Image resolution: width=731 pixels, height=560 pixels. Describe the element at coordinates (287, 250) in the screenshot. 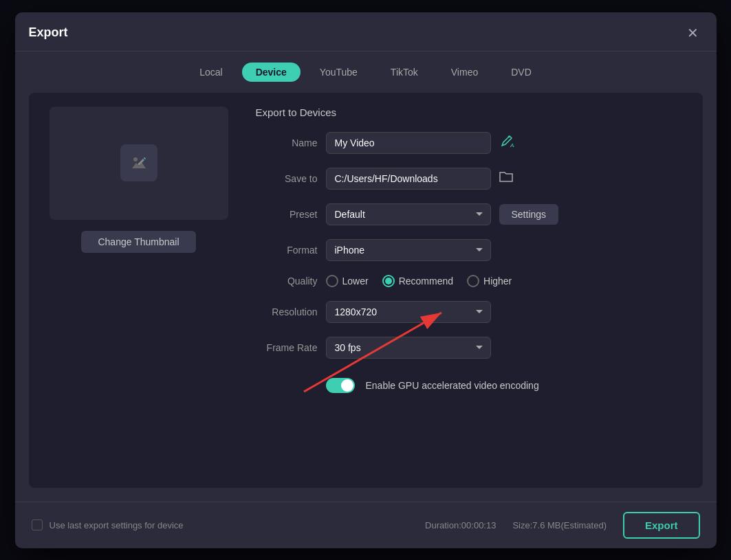

I see `format-label: Format` at that location.